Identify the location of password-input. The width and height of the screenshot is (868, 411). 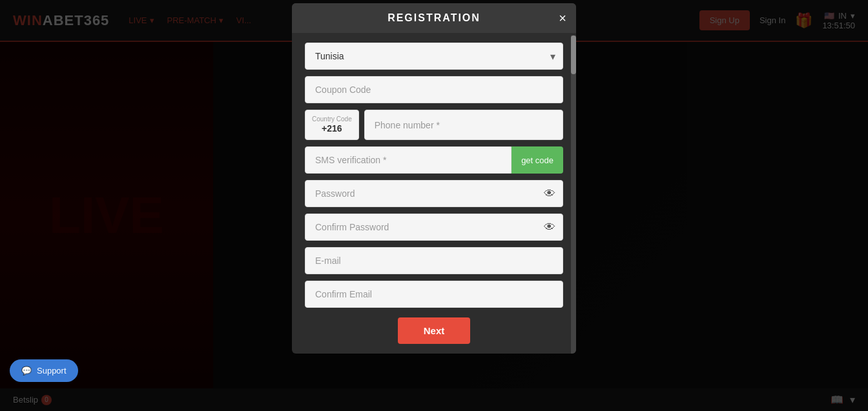
(434, 194).